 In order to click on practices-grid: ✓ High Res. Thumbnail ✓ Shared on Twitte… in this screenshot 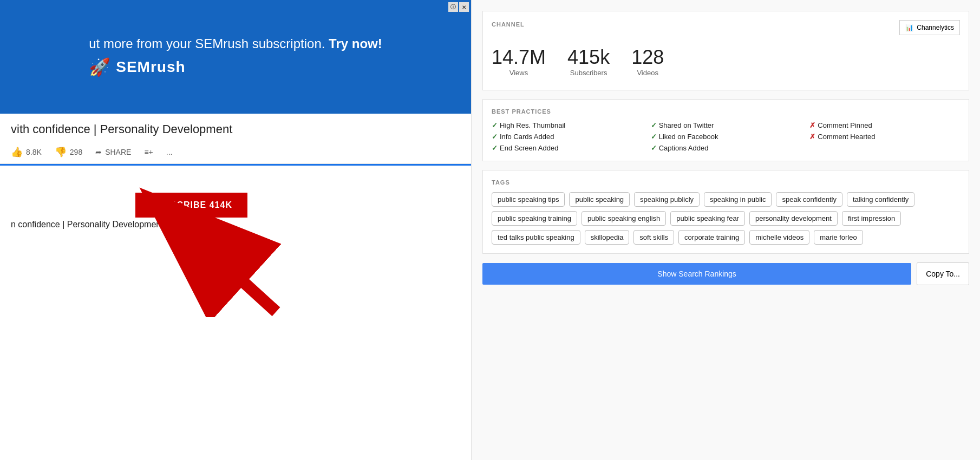, I will do `click(726, 136)`.